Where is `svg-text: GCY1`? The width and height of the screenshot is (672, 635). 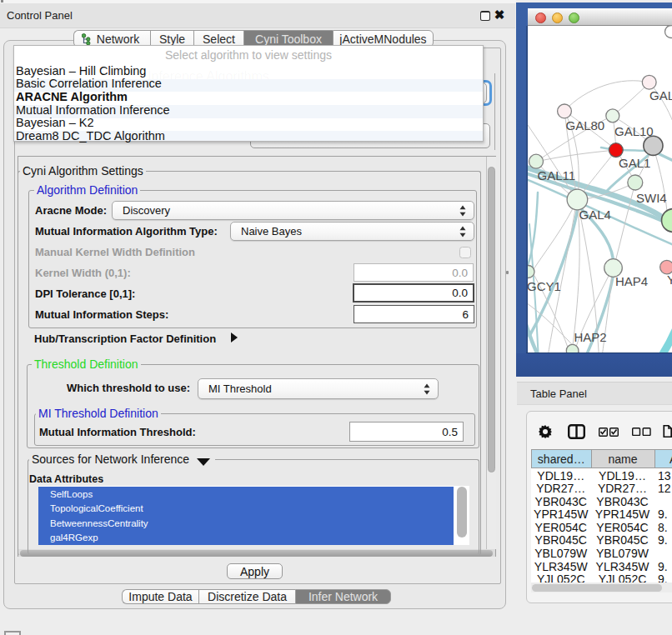 svg-text: GCY1 is located at coordinates (544, 287).